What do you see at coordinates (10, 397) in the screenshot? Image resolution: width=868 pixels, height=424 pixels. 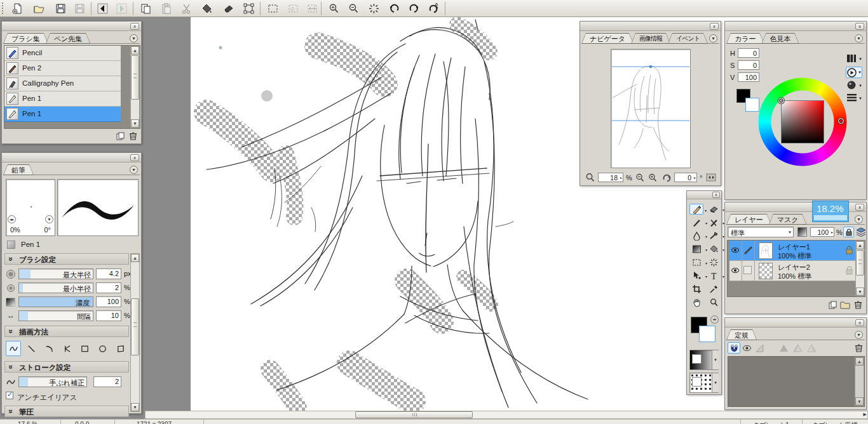 I see `antialias-row: アンチエイリアス` at bounding box center [10, 397].